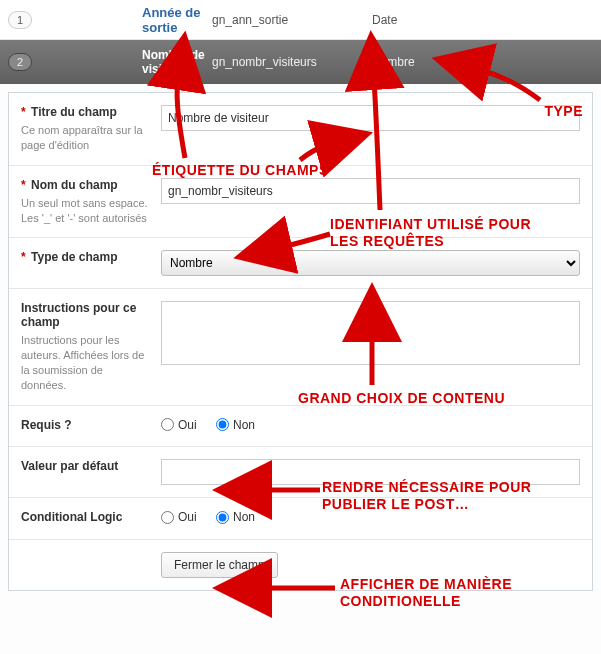  What do you see at coordinates (122, 20) in the screenshot?
I see `row1-title: Année de sortie` at bounding box center [122, 20].